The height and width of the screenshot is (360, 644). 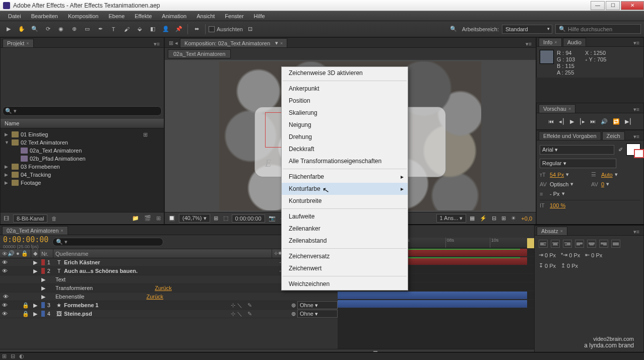 I want to click on menu-hilfe: Hilfe, so click(x=260, y=16).